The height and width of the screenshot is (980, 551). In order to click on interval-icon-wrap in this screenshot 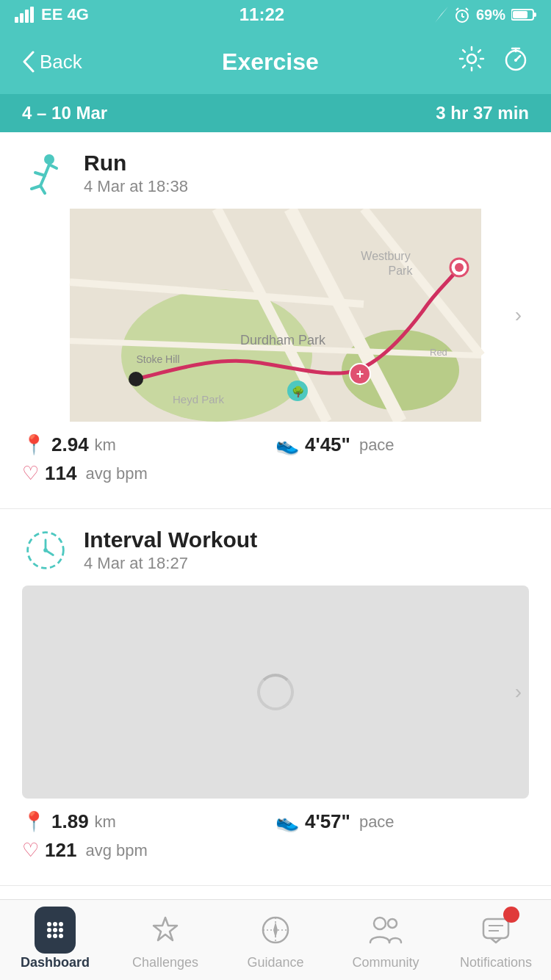, I will do `click(46, 550)`.